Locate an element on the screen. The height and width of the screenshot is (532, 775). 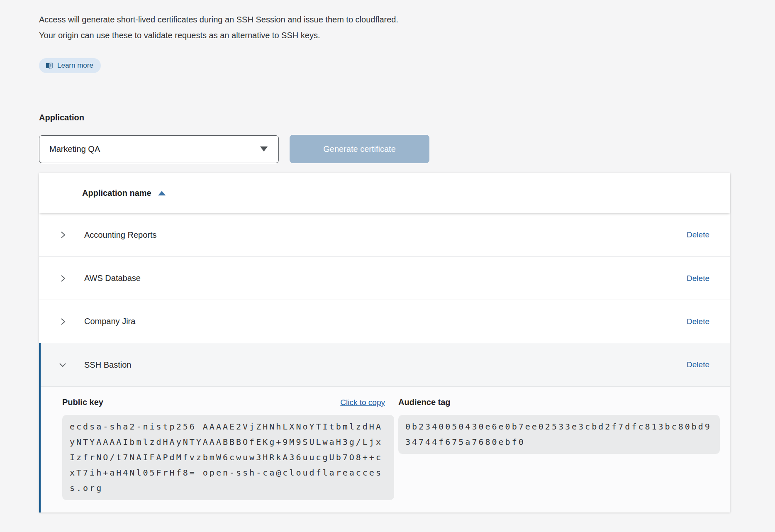
table-header: Application name is located at coordinates (385, 193).